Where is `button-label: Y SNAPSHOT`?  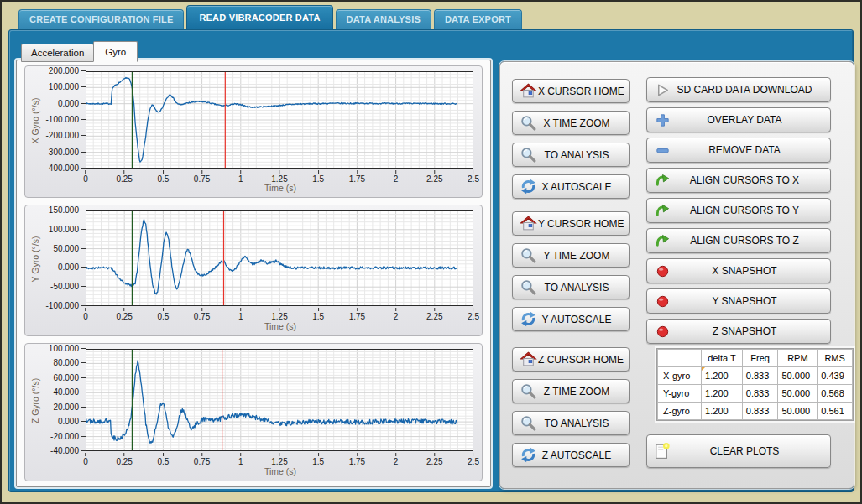 button-label: Y SNAPSHOT is located at coordinates (749, 301).